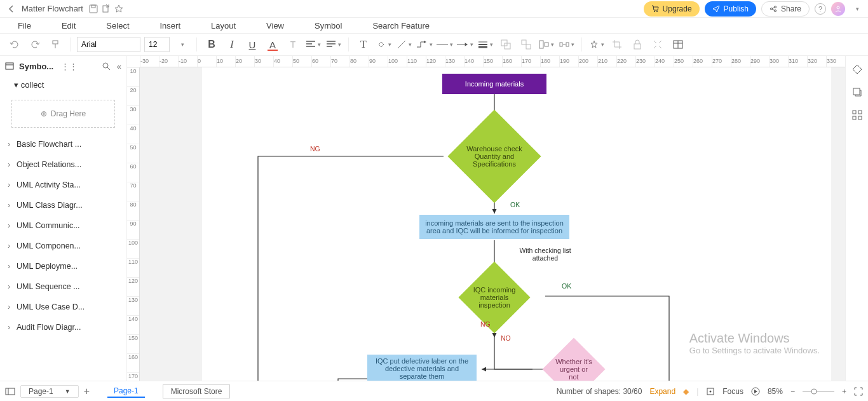 The image size is (868, 401). I want to click on star-icon, so click(119, 9).